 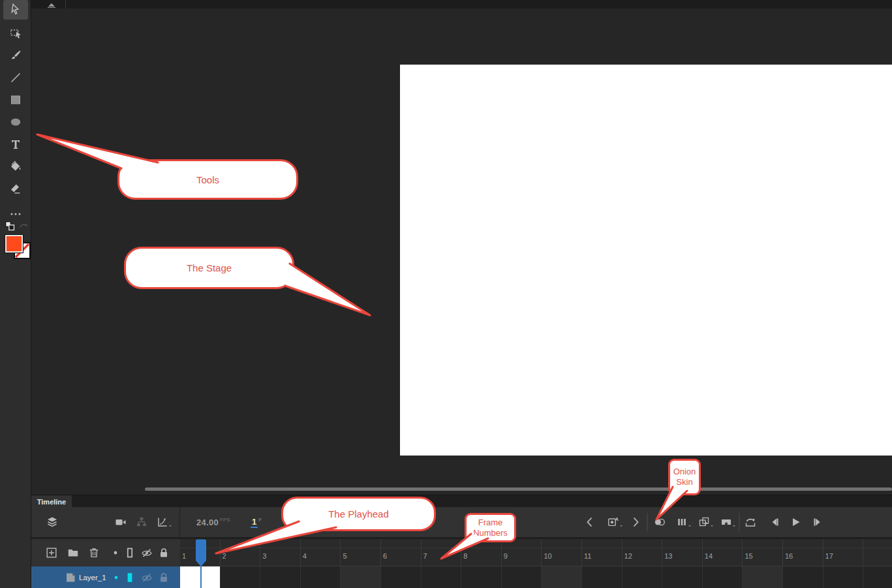 What do you see at coordinates (684, 477) in the screenshot?
I see `callout-onion-skin: Onion Skin` at bounding box center [684, 477].